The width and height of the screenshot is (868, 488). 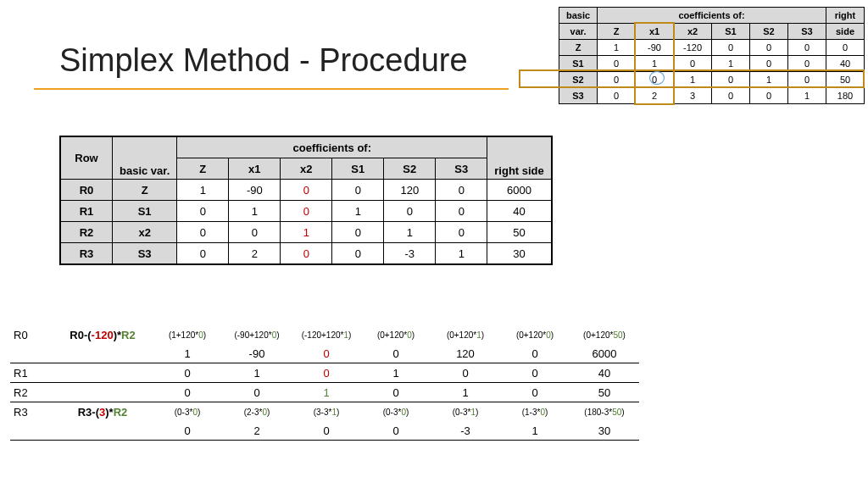 What do you see at coordinates (145, 158) in the screenshot?
I see `bv-header: basic var.` at bounding box center [145, 158].